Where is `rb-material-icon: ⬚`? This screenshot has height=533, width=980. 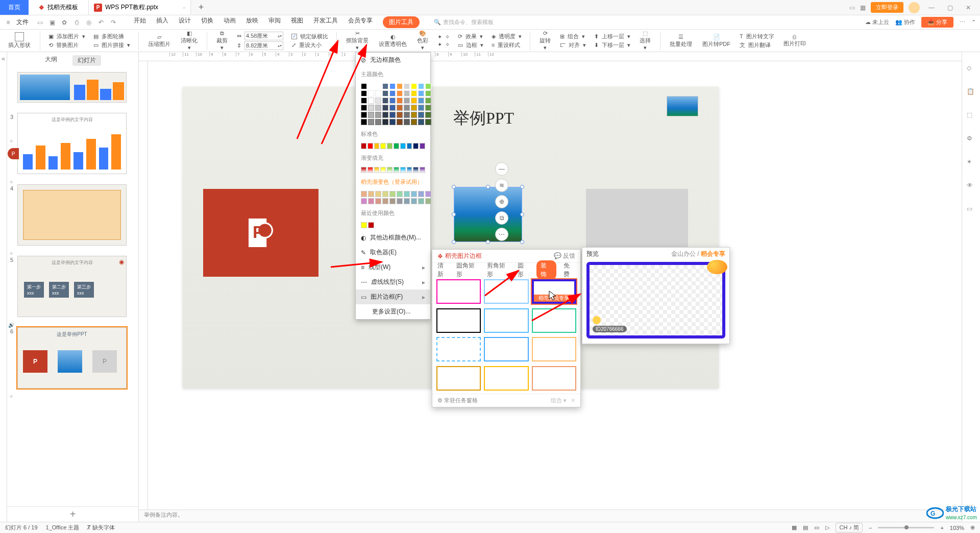 rb-material-icon: ⬚ is located at coordinates (971, 116).